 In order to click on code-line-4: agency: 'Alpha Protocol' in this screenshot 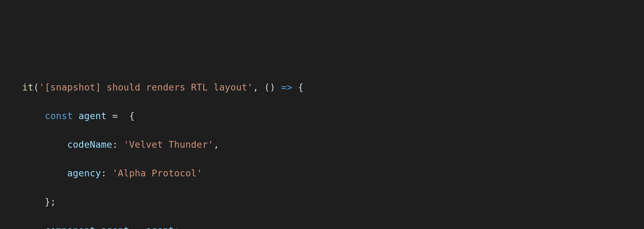, I will do `click(333, 174)`.